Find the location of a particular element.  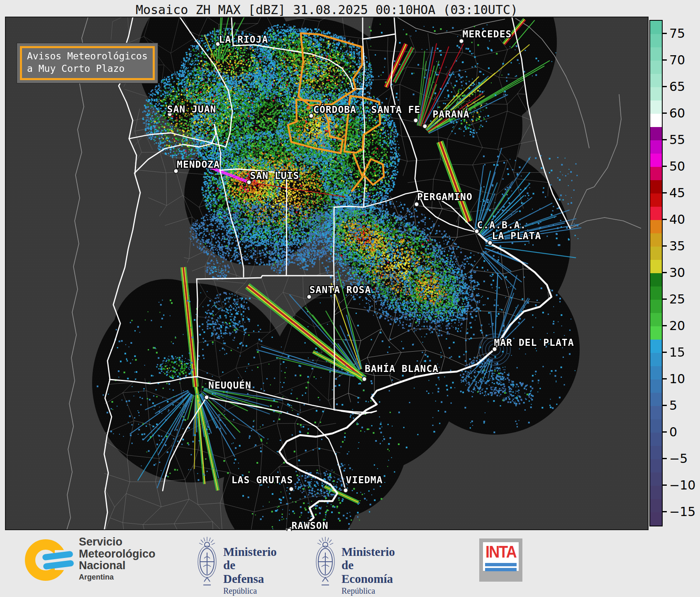

city-dot-pergamino is located at coordinates (417, 204).